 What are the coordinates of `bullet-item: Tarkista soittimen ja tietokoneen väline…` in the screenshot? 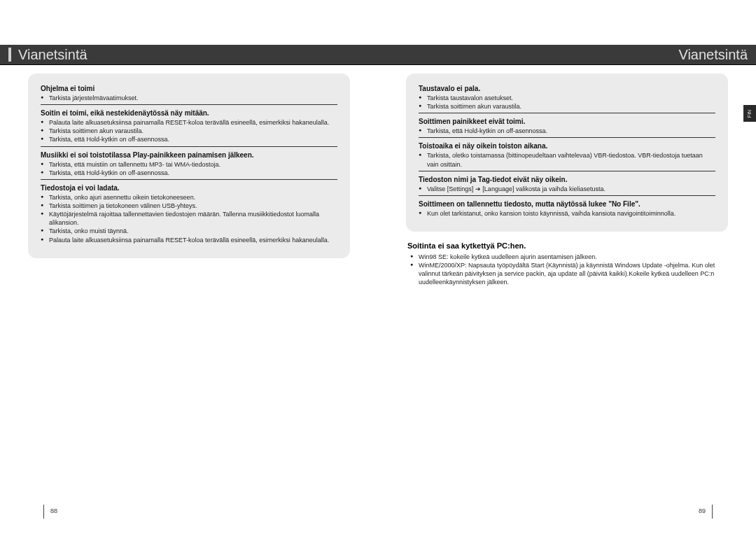 It's located at (189, 206).